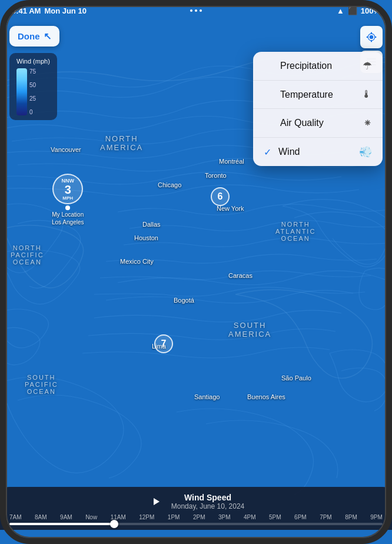  What do you see at coordinates (366, 152) in the screenshot?
I see `wind-icon: 💨` at bounding box center [366, 152].